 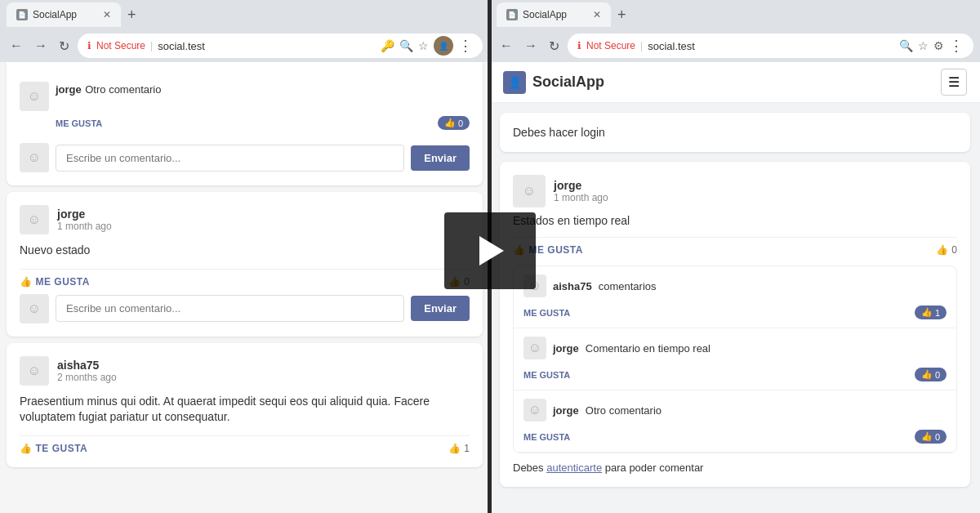 What do you see at coordinates (69, 90) in the screenshot?
I see `left-comment-user-1: jorge` at bounding box center [69, 90].